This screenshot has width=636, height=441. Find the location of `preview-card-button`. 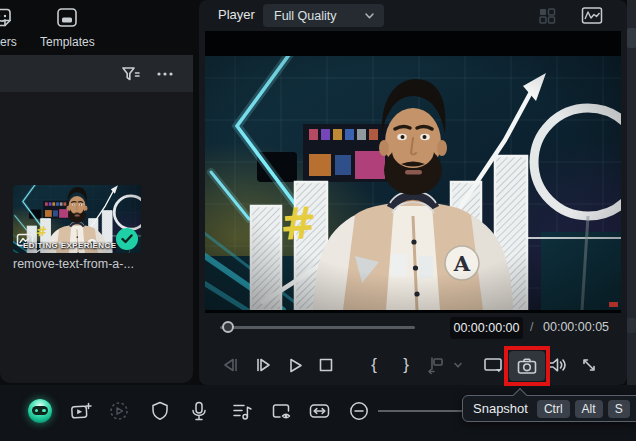

preview-card-button is located at coordinates (282, 411).